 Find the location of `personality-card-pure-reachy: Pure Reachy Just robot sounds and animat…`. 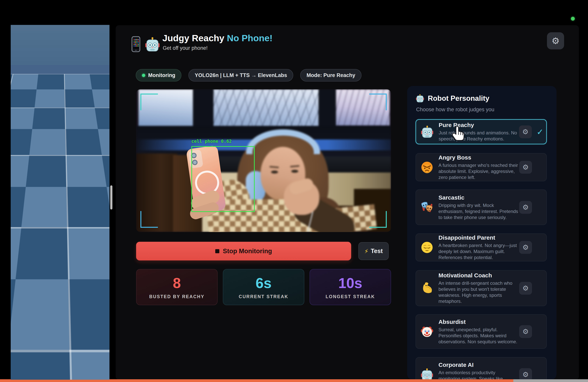

personality-card-pure-reachy: Pure Reachy Just robot sounds and animat… is located at coordinates (481, 132).